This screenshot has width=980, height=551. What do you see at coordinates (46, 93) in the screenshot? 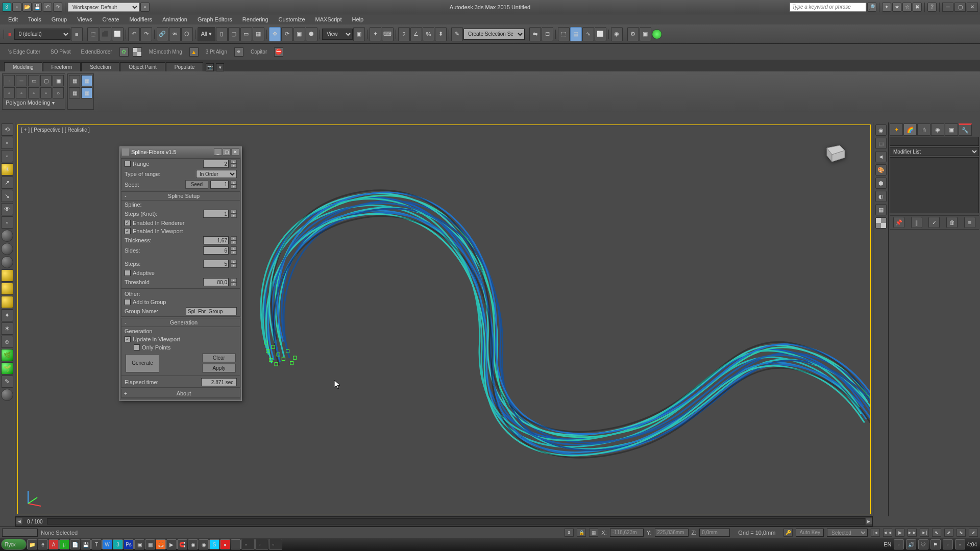
I see `rp-i4: ▫` at bounding box center [46, 93].